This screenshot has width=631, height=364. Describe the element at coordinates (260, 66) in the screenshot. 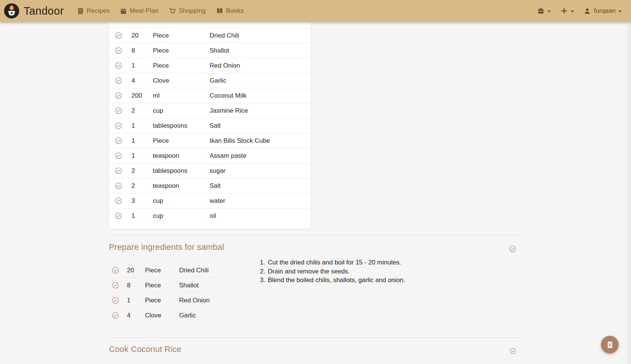

I see `ingredient-food: Red Onion` at that location.